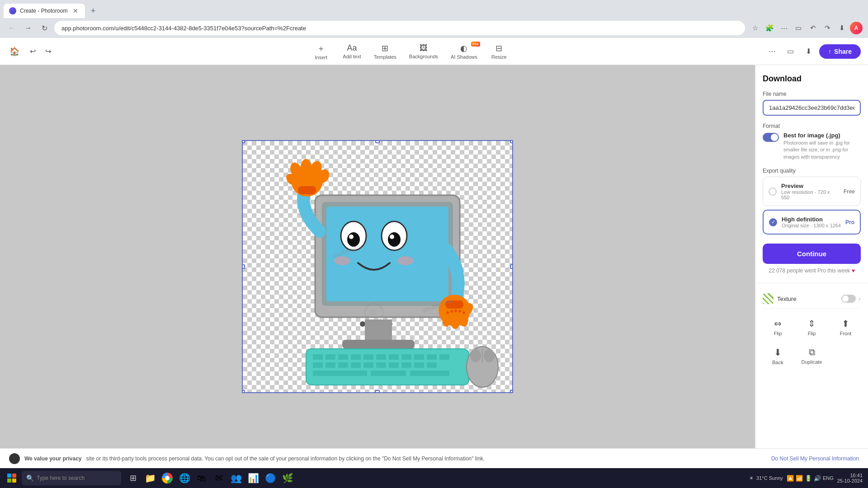 This screenshot has width=868, height=488. Describe the element at coordinates (321, 52) in the screenshot. I see `insert-tool: ＋ Insert` at that location.